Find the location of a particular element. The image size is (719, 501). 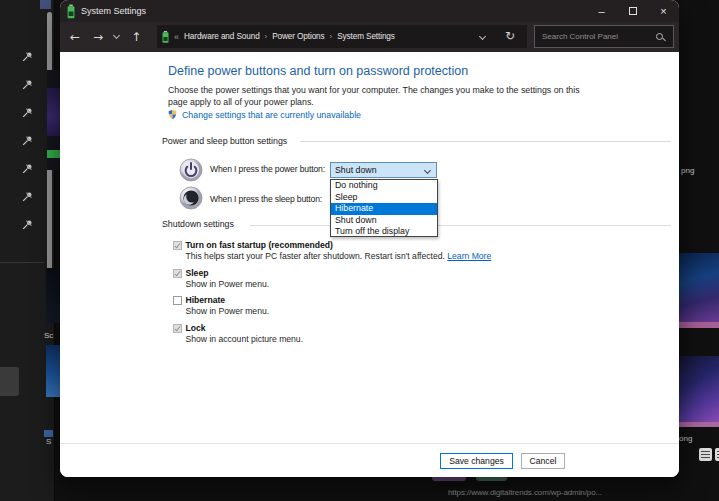

checkbox-row: SleepShow in Power menu. is located at coordinates (408, 279).